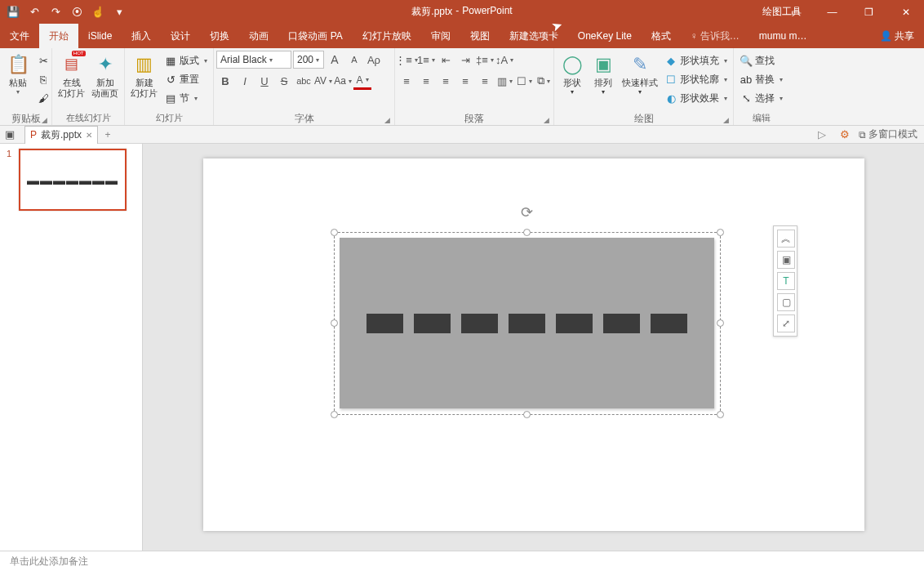  Describe the element at coordinates (100, 36) in the screenshot. I see `tab-islide: iSlide` at that location.